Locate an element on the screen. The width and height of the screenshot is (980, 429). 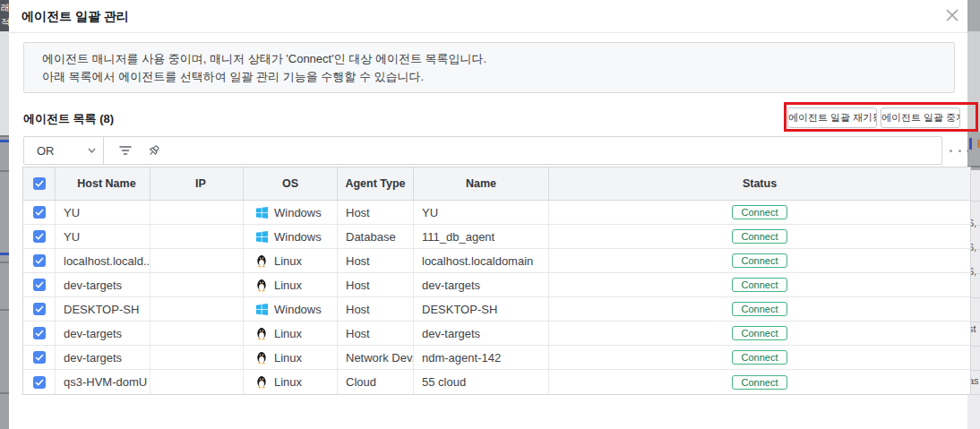
column-header-agent-type: Agent Type is located at coordinates (376, 184).